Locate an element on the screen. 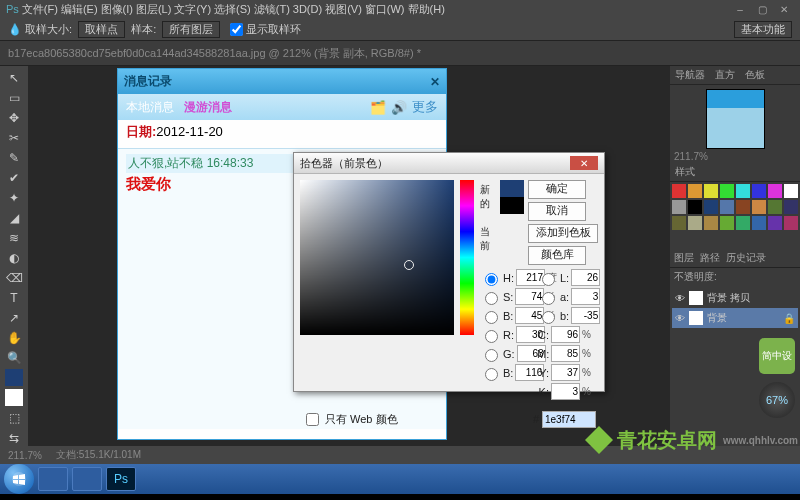  status-zoom: 211.7% is located at coordinates (25, 456).